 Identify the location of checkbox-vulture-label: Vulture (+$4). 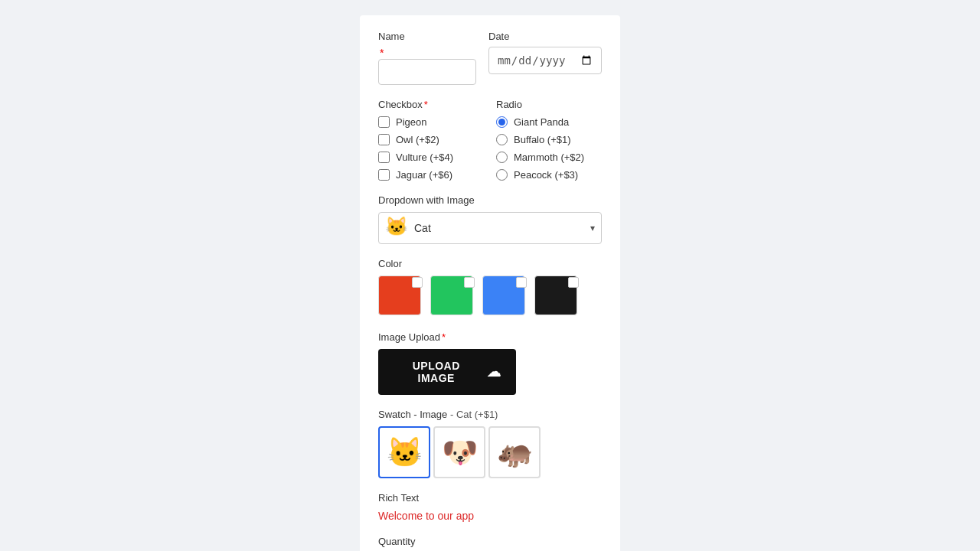
(424, 158).